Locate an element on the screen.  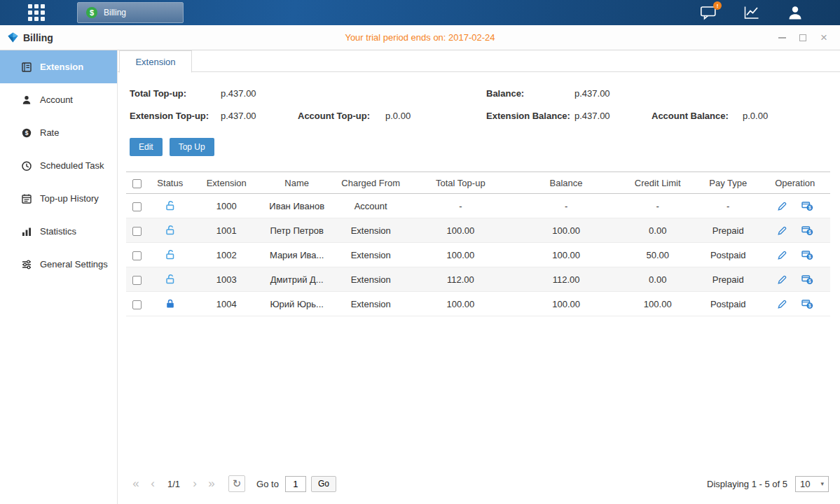
tab-bar: Extension is located at coordinates (479, 62).